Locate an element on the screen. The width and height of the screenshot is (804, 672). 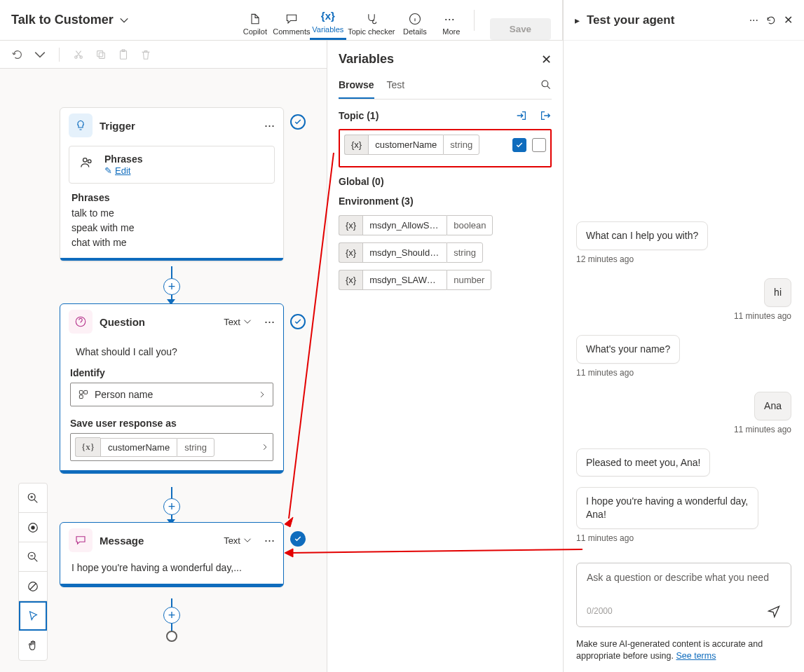
topic-title-text: Talk to Customer is located at coordinates (62, 20).